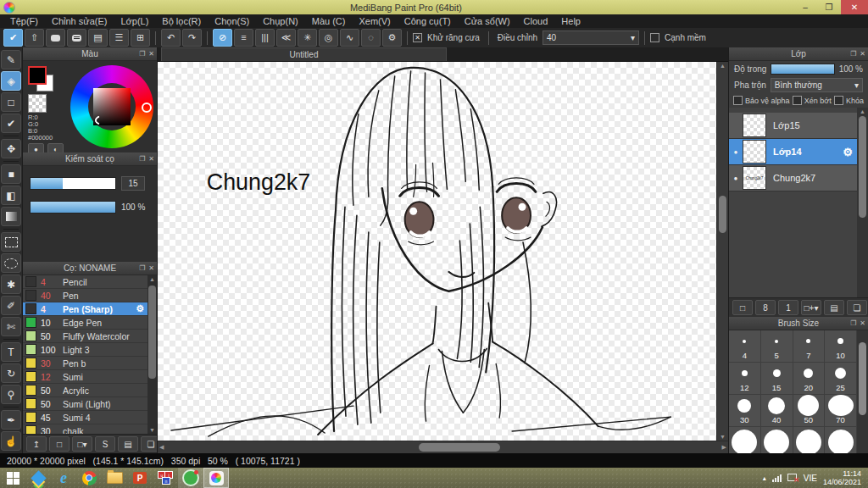 This screenshot has width=868, height=488. I want to click on brush-size-cell: 5, so click(777, 347).